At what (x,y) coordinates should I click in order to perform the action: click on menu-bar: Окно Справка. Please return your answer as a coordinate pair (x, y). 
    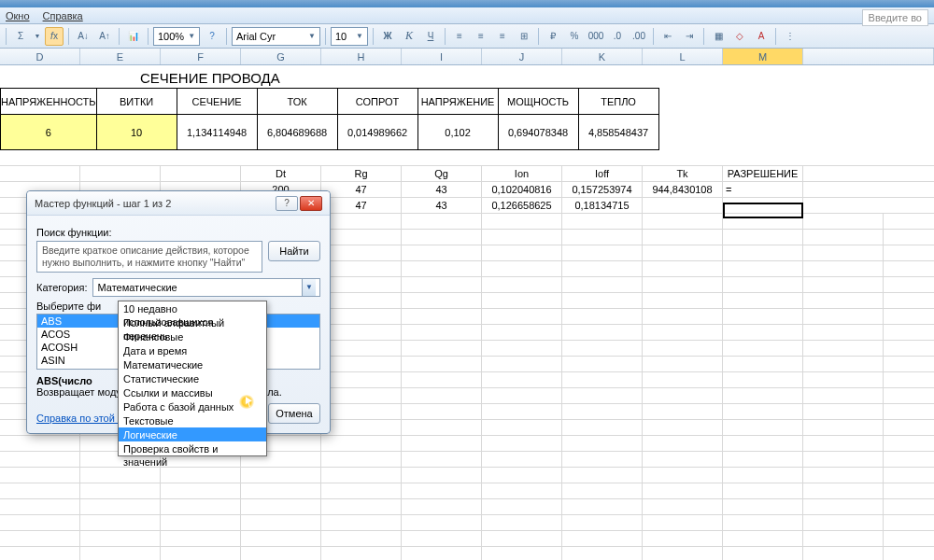
    Looking at the image, I should click on (467, 16).